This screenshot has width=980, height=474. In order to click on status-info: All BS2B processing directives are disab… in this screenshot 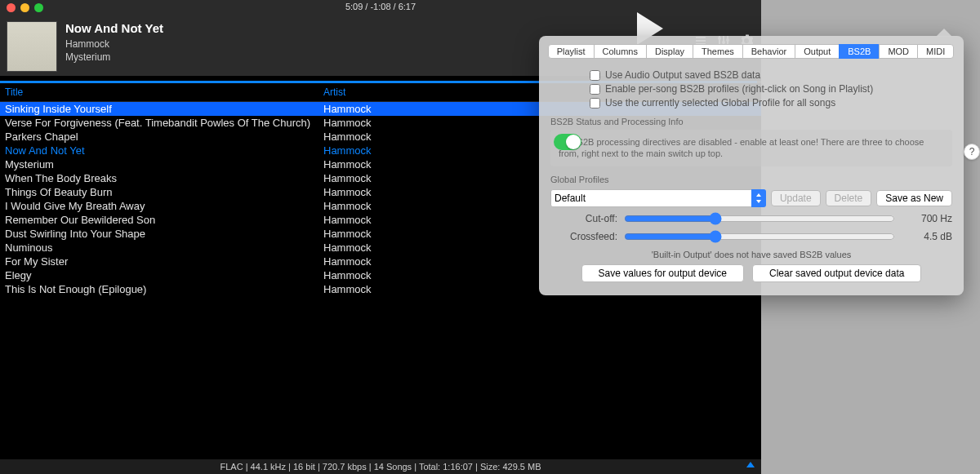, I will do `click(751, 148)`.